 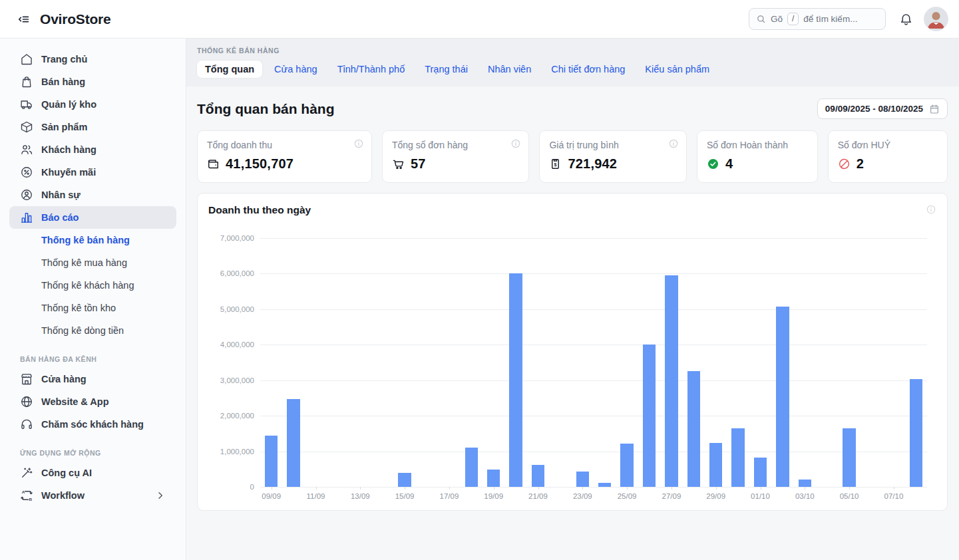 I want to click on stat-value: 4, so click(x=729, y=164).